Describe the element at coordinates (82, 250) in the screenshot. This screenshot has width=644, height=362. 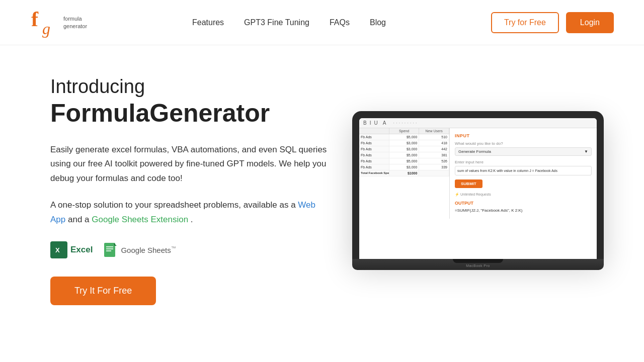
I see `excel-label: Excel` at that location.